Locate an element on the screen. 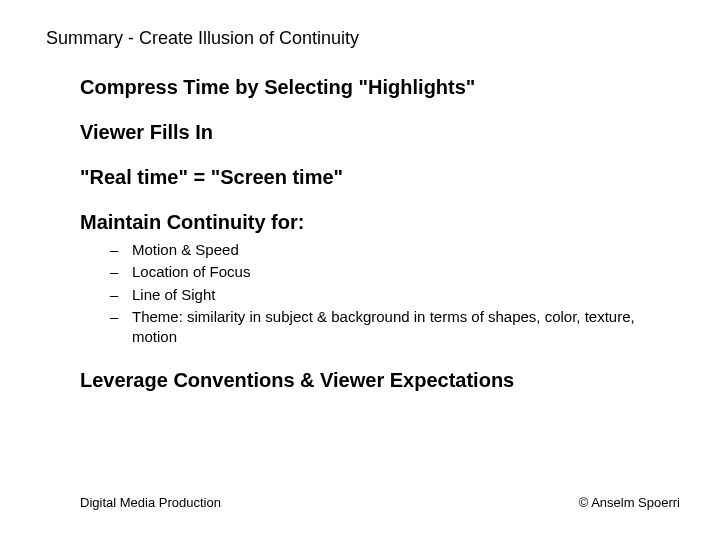  list-item: Location of Focus is located at coordinates (398, 272).